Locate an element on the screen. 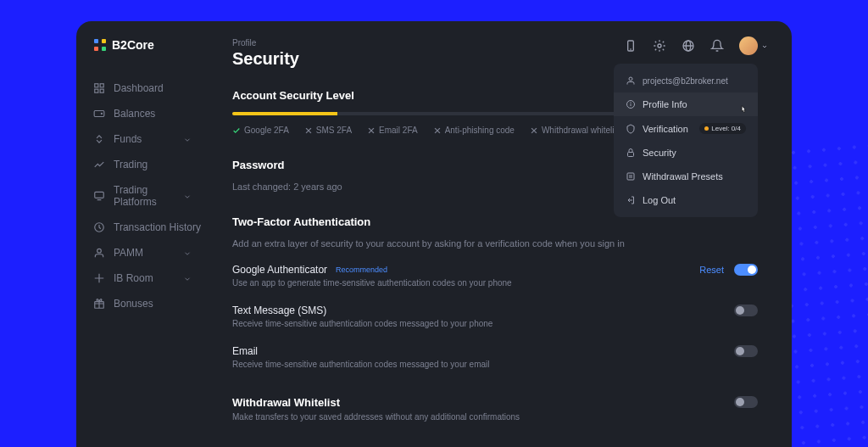  topbar is located at coordinates (691, 46).